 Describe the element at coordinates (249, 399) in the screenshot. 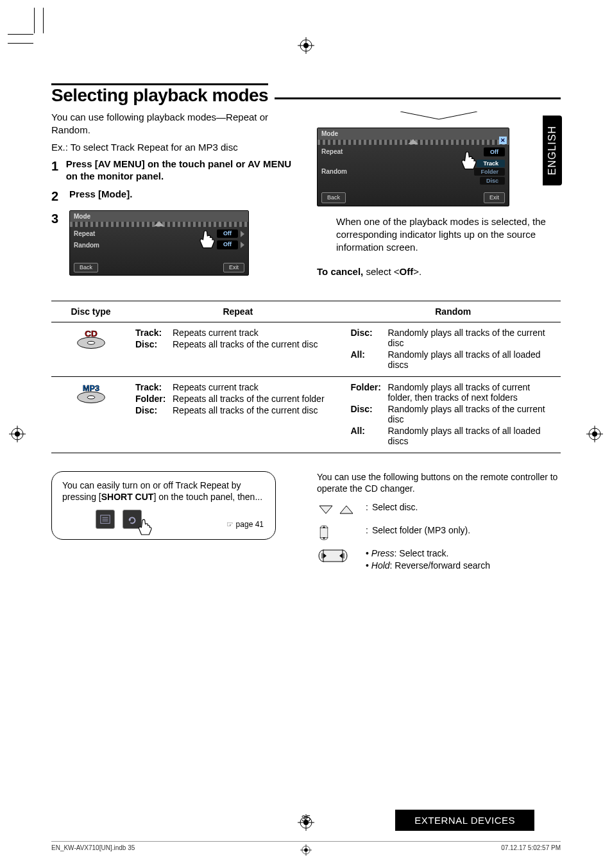

I see `kv-value: Repeats all tracks of the current folder` at that location.